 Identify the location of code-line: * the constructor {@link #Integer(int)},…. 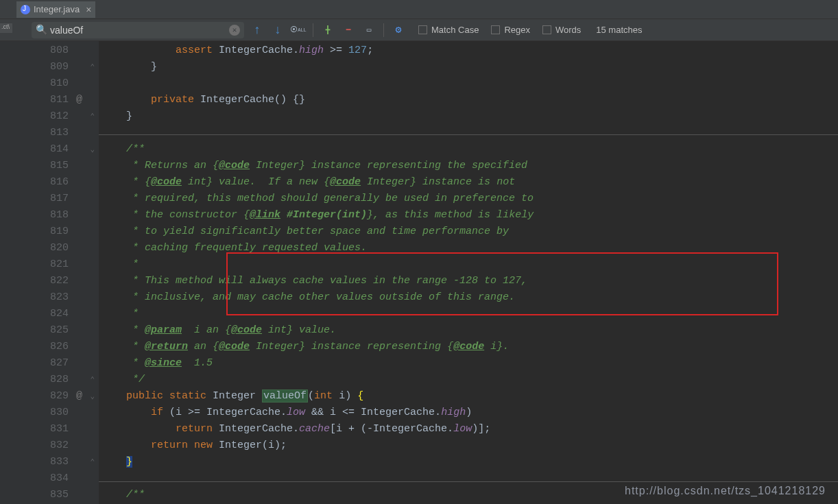
(468, 215).